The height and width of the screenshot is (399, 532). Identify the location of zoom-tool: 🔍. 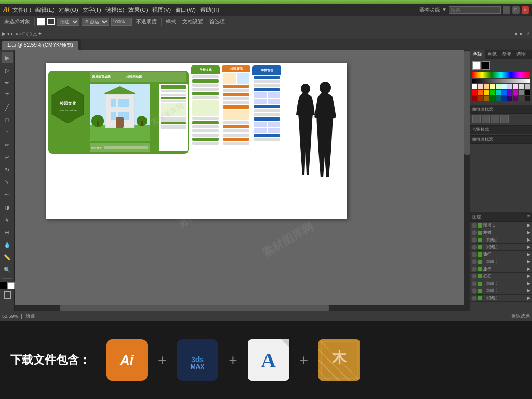
(7, 270).